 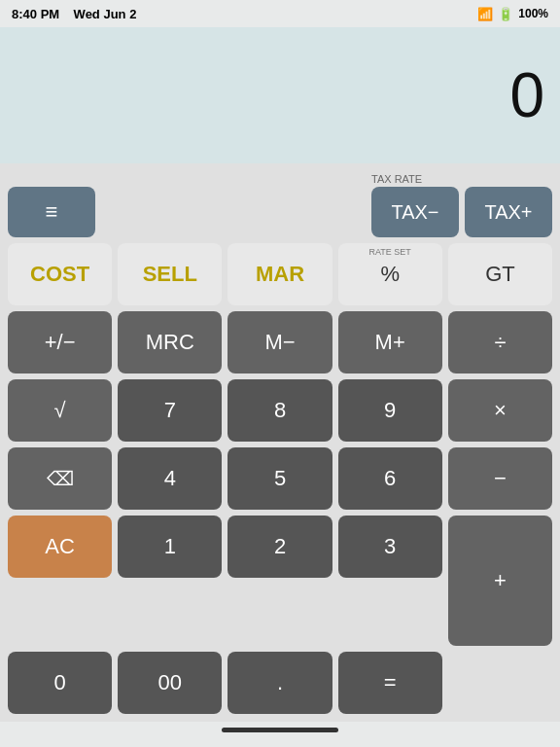 I want to click on date-text: Wed Jun 2, so click(x=105, y=14).